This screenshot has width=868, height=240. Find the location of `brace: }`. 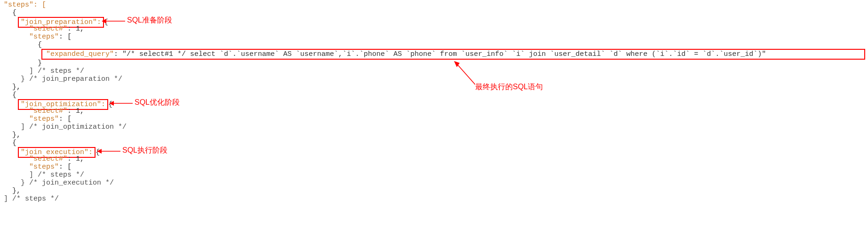

brace: } is located at coordinates (40, 63).